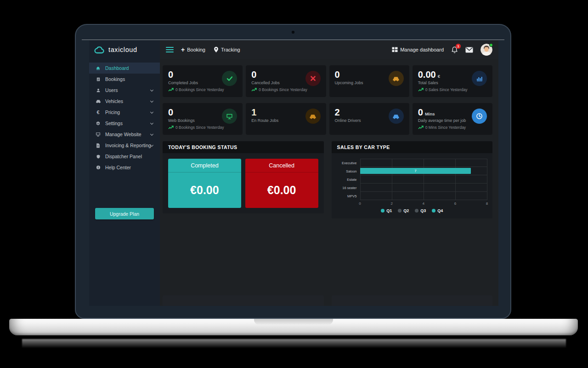  I want to click on legend-item-q3: Q3, so click(420, 211).